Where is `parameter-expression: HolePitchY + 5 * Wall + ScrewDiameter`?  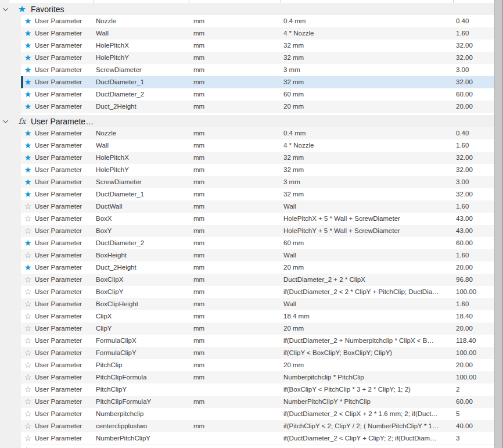 parameter-expression: HolePitchY + 5 * Wall + ScrewDiameter is located at coordinates (369, 231).